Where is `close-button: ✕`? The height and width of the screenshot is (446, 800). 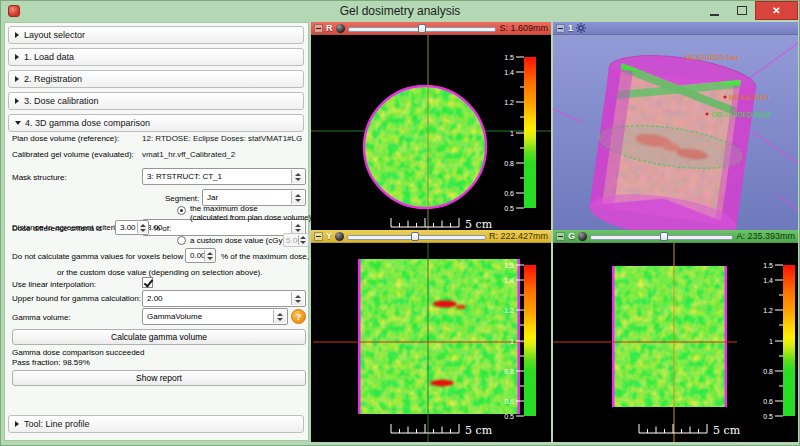 close-button: ✕ is located at coordinates (776, 10).